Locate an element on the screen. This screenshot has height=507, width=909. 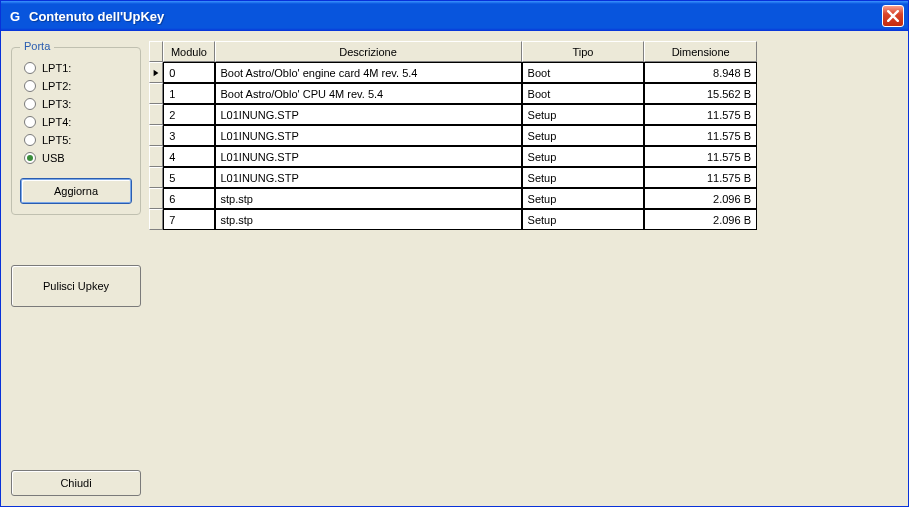
table-row: 4L01INUNG.STPSetup11.575 B is located at coordinates (453, 156).